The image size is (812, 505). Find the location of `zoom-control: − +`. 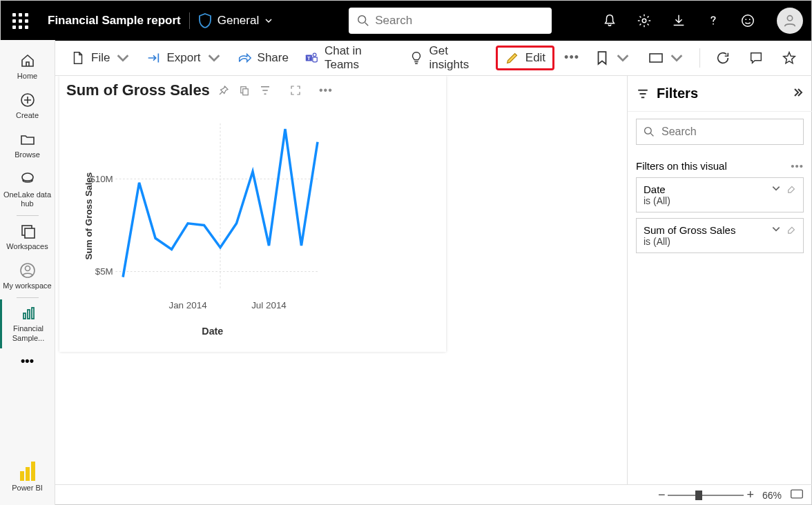

zoom-control: − + is located at coordinates (706, 495).